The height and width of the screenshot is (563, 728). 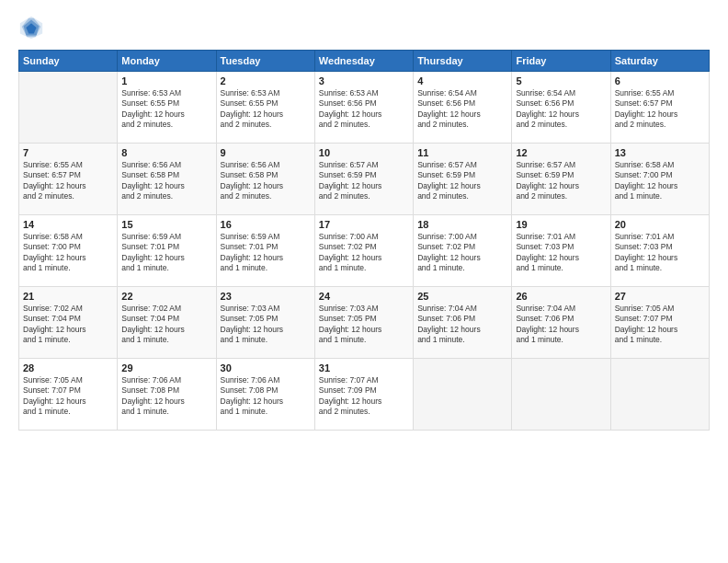 I want to click on calendar-cell: 11Sunrise: 6:57 AM Sunset: 6:59 PM Dayli…, so click(x=463, y=179).